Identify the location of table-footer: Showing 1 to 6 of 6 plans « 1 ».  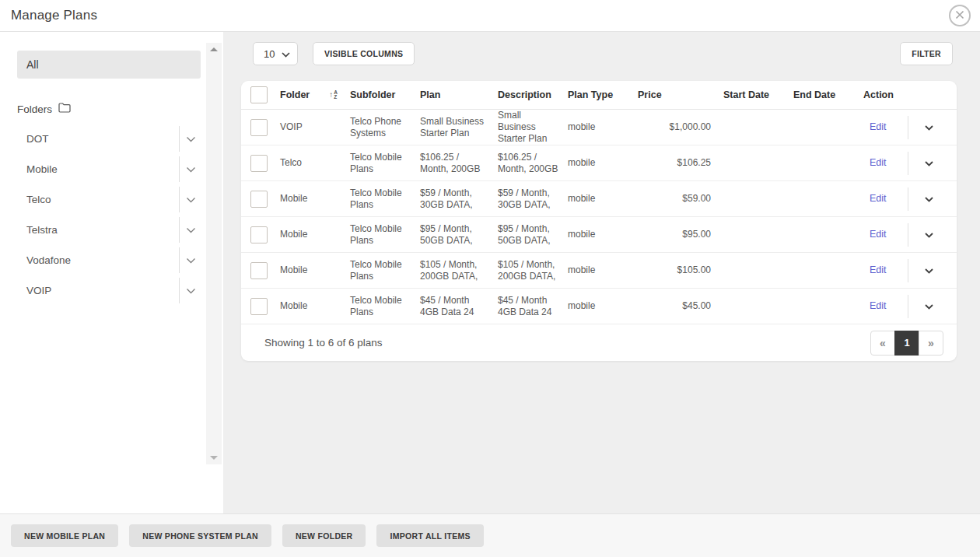
(599, 342).